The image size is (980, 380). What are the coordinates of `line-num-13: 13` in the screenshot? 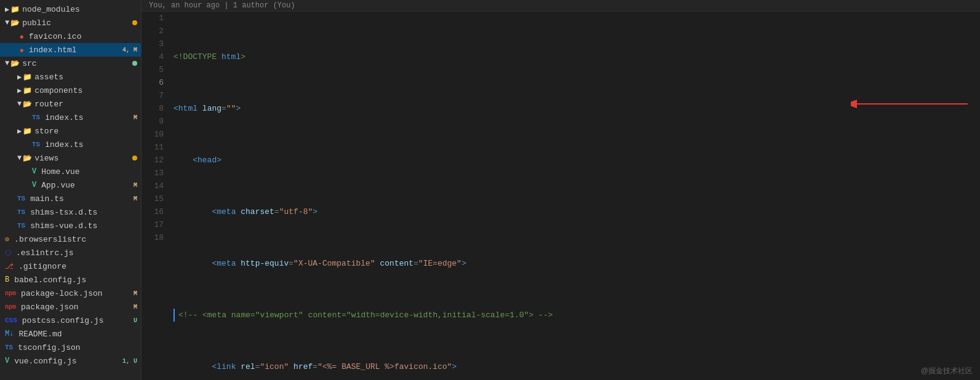 It's located at (153, 173).